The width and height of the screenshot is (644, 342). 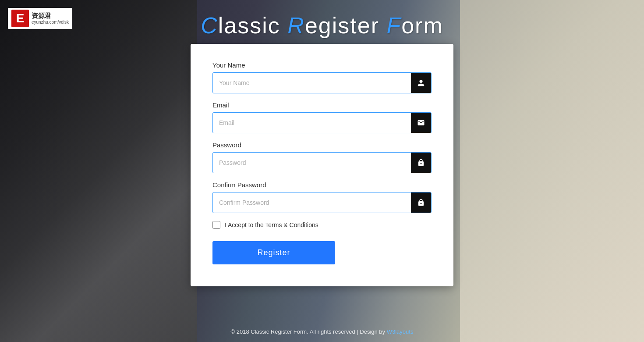 What do you see at coordinates (272, 225) in the screenshot?
I see `terms-label: I Accept to the Terms & Conditions` at bounding box center [272, 225].